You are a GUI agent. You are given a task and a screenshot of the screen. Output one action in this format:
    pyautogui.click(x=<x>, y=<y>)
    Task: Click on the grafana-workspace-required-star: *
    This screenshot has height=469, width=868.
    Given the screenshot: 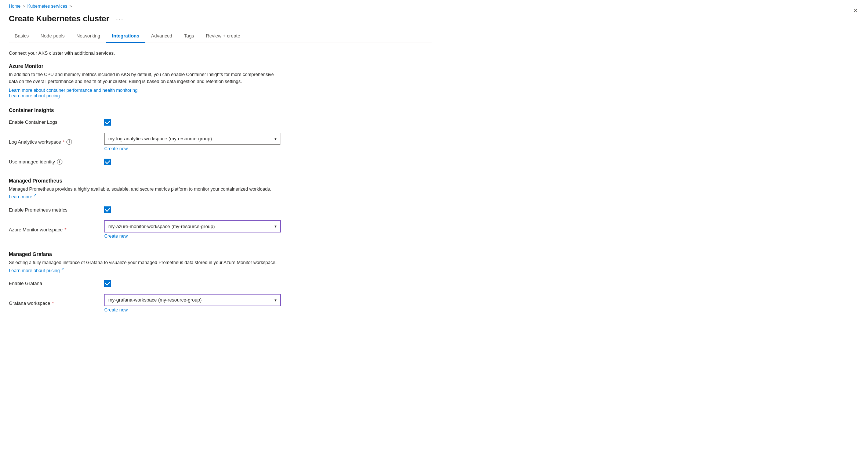 What is the action you would take?
    pyautogui.click(x=53, y=303)
    